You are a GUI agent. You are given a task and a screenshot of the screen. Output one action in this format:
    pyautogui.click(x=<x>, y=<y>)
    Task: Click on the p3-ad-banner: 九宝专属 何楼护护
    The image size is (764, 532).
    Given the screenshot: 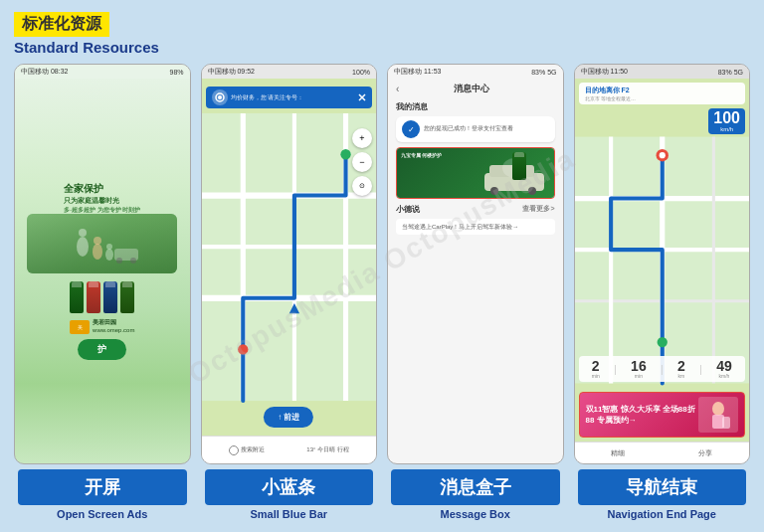 What is the action you would take?
    pyautogui.click(x=476, y=173)
    